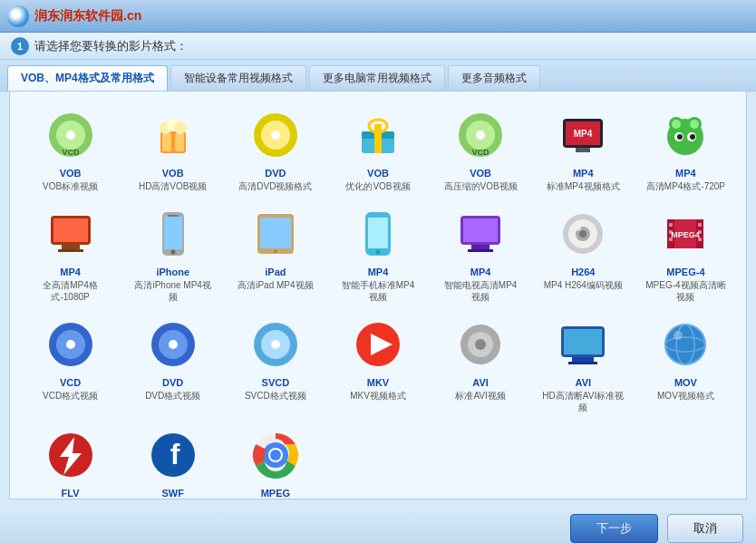 Image resolution: width=756 pixels, height=543 pixels. What do you see at coordinates (174, 454) in the screenshot?
I see `svg-text: f` at bounding box center [174, 454].